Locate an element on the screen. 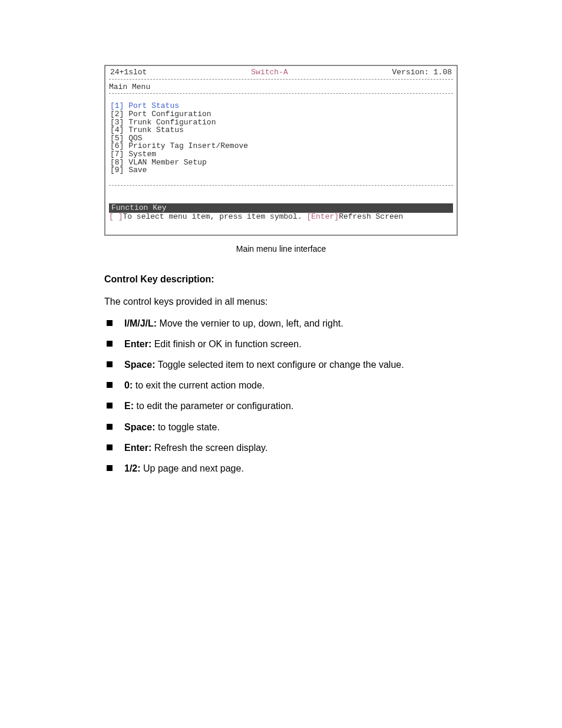  key-name: 0: is located at coordinates (128, 386).